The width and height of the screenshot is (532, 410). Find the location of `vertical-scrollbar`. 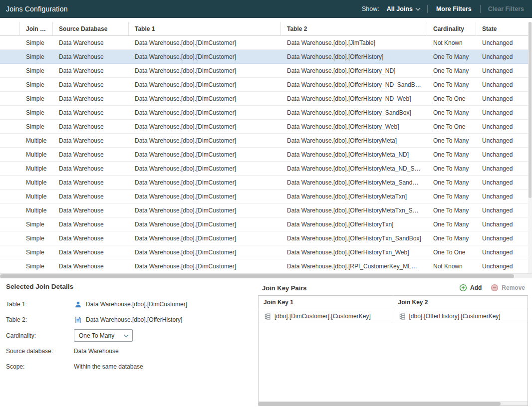

vertical-scrollbar is located at coordinates (530, 148).